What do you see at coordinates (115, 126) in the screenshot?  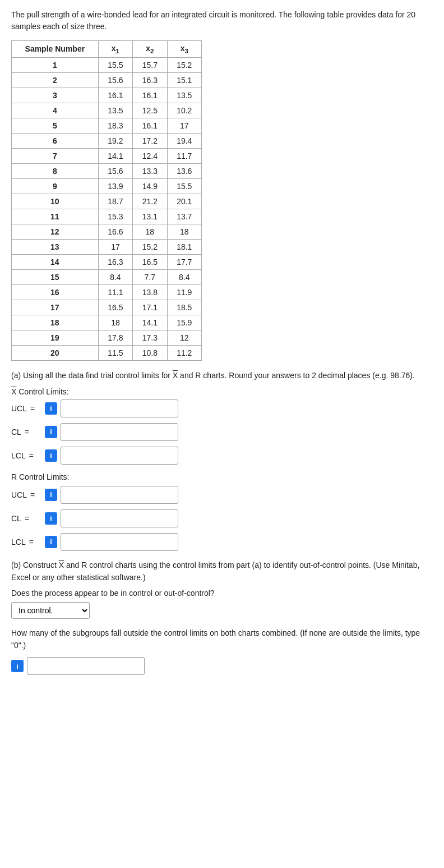 I see `table-x1: 18.3` at bounding box center [115, 126].